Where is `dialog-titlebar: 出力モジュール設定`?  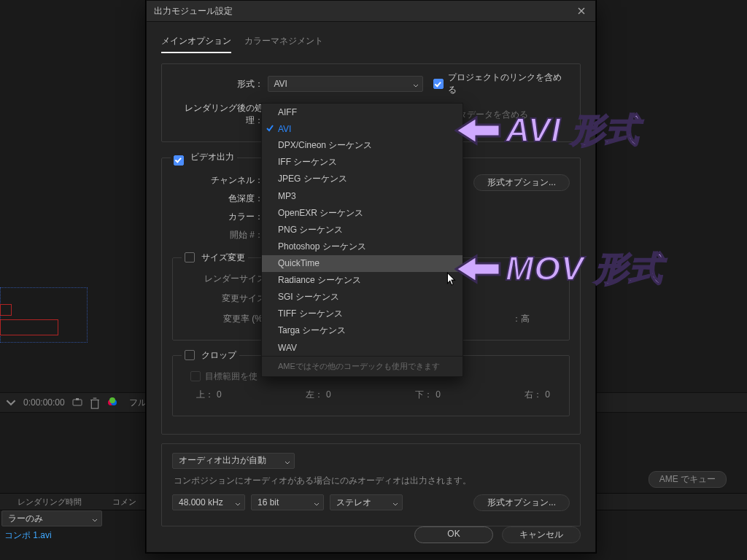
dialog-titlebar: 出力モジュール設定 is located at coordinates (371, 12).